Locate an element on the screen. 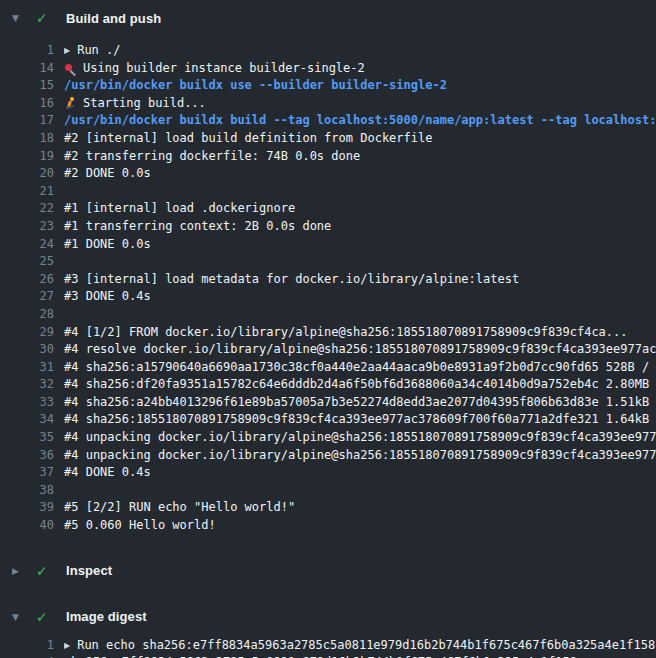 The height and width of the screenshot is (658, 656). log-line: 21 is located at coordinates (328, 192).